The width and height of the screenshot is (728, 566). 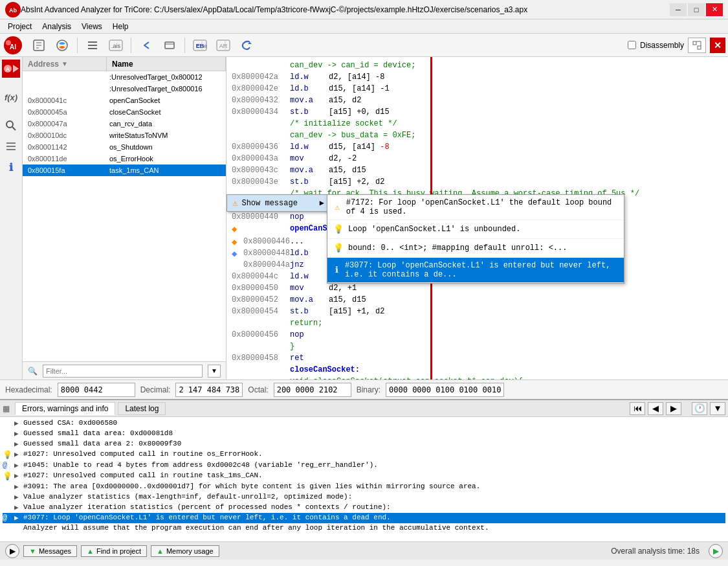 I want to click on log-line: ▶ Guessed small data area 2: 0x80009f30, so click(x=364, y=444).